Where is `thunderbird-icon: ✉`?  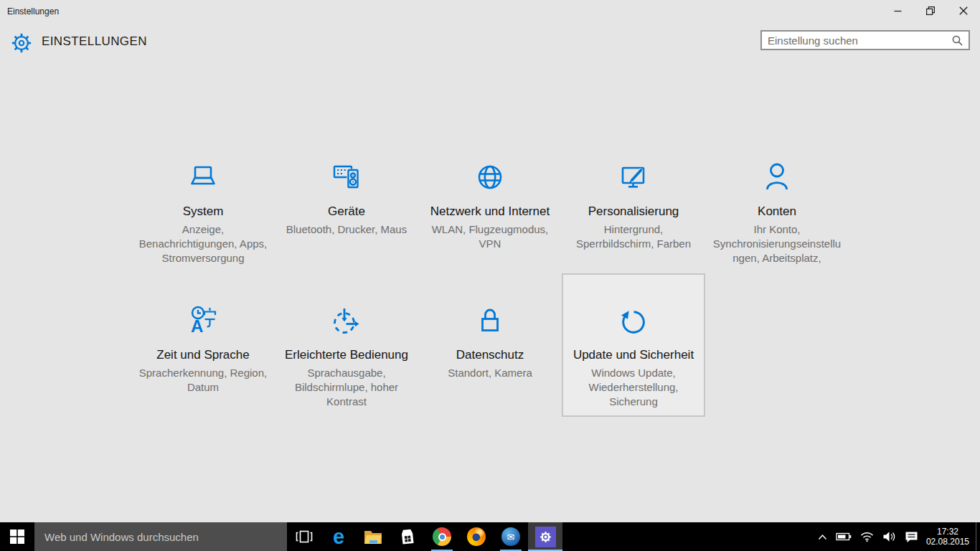 thunderbird-icon: ✉ is located at coordinates (511, 537).